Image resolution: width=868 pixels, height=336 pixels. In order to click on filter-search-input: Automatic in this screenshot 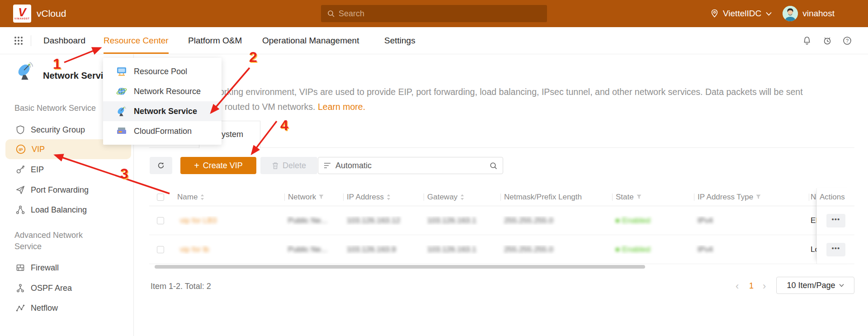, I will do `click(410, 166)`.